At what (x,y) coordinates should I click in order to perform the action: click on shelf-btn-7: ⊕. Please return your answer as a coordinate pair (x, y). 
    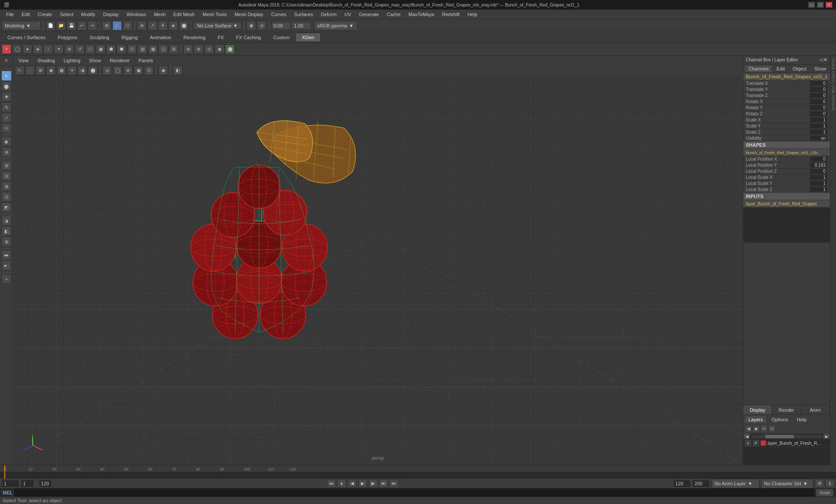
    Looking at the image, I should click on (69, 49).